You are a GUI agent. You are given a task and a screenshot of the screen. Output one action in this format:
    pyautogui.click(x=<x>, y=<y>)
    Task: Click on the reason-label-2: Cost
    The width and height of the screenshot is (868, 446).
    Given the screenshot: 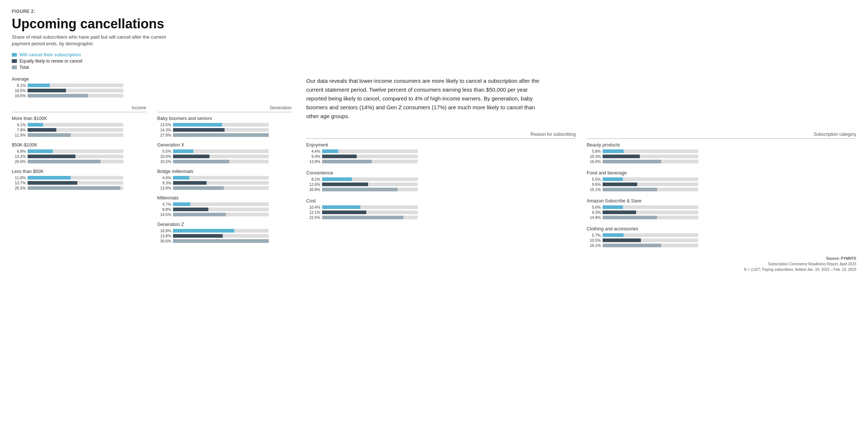 What is the action you would take?
    pyautogui.click(x=441, y=201)
    